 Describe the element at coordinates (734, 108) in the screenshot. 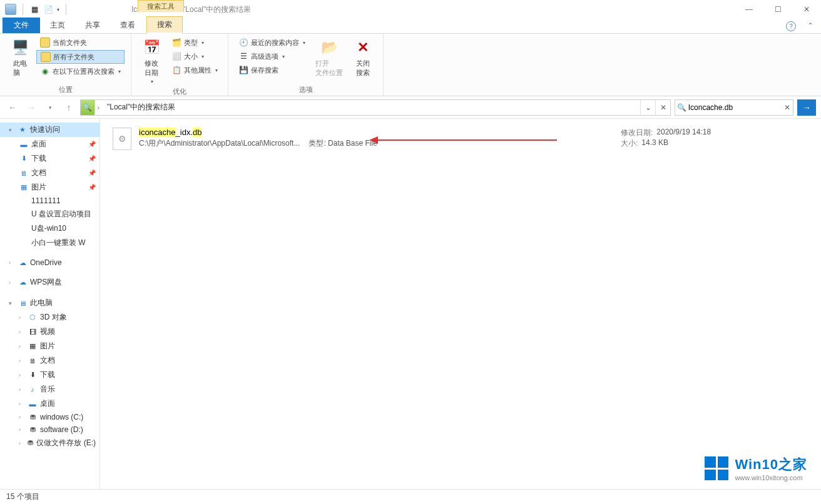

I see `search-box: 🔍 ✕` at that location.